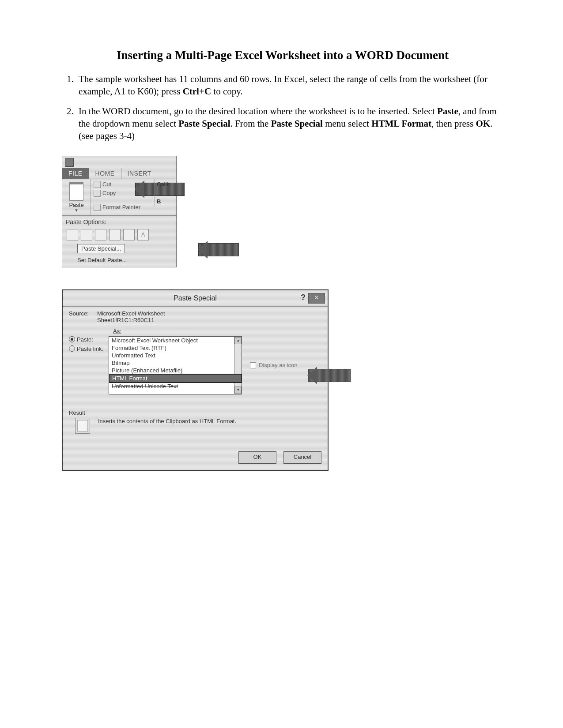  Describe the element at coordinates (167, 421) in the screenshot. I see `result-description: Inserts the contents of the Clipboard as…` at that location.